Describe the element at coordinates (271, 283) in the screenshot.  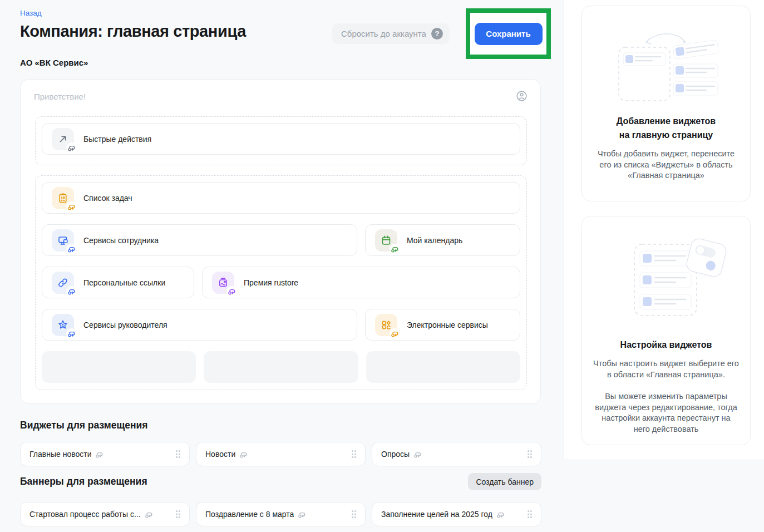
I see `widget-label: Премия rustore` at that location.